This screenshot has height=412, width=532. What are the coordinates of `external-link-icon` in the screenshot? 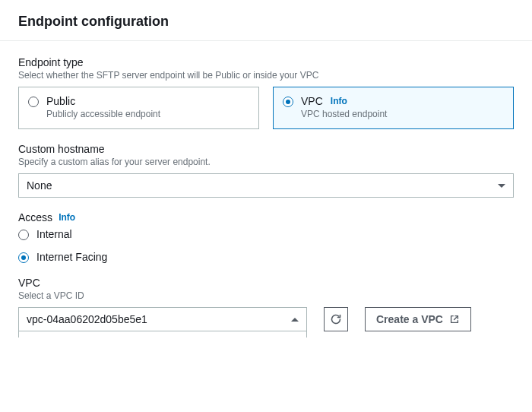 It's located at (454, 319).